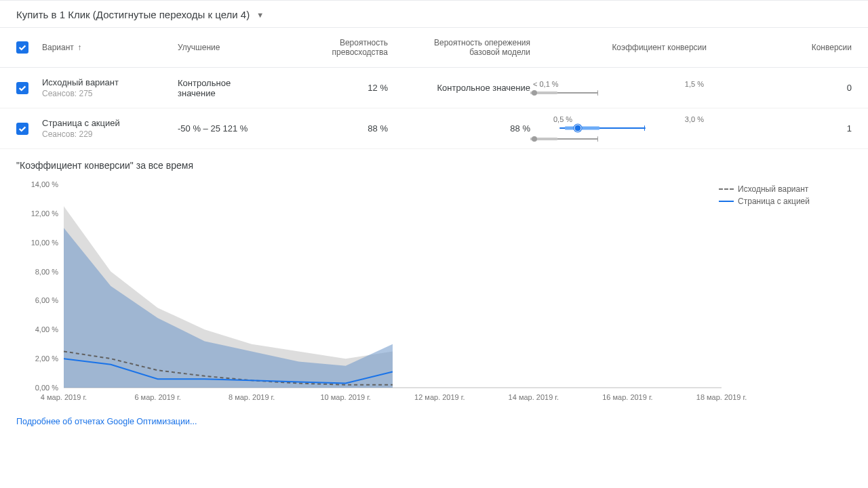 The image size is (868, 488). Describe the element at coordinates (229, 47) in the screenshot. I see `col-improvement: Улучшение` at that location.